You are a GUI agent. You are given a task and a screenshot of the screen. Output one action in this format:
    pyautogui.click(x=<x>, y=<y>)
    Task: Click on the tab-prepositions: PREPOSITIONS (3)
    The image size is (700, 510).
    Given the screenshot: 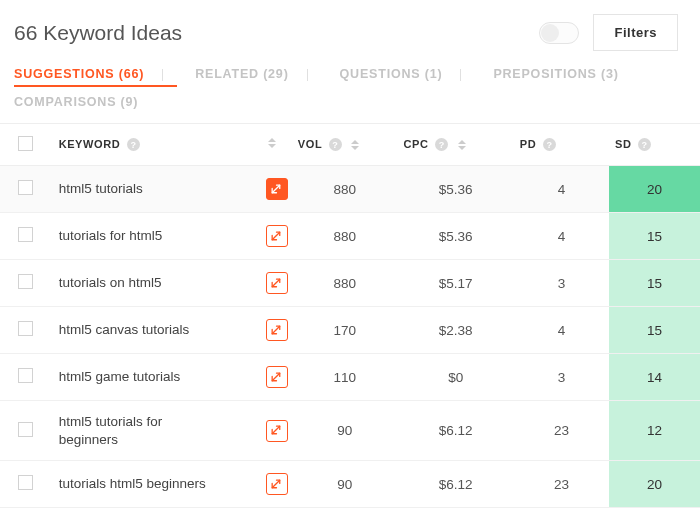 What is the action you would take?
    pyautogui.click(x=562, y=74)
    